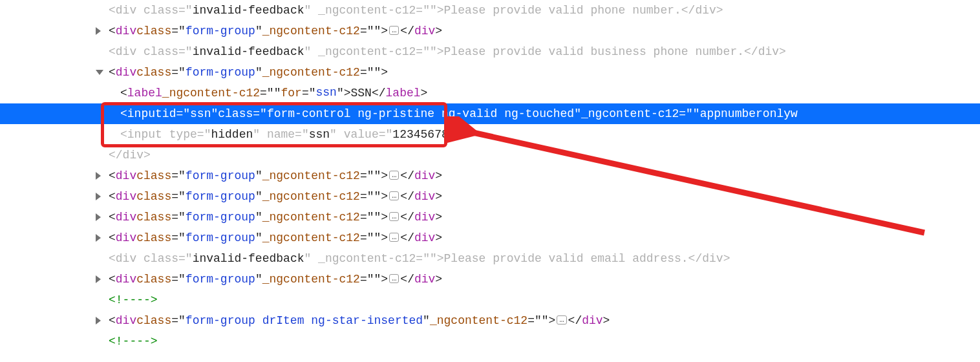 This screenshot has width=980, height=362. Describe the element at coordinates (100, 72) in the screenshot. I see `collapse-triangle-icon` at that location.